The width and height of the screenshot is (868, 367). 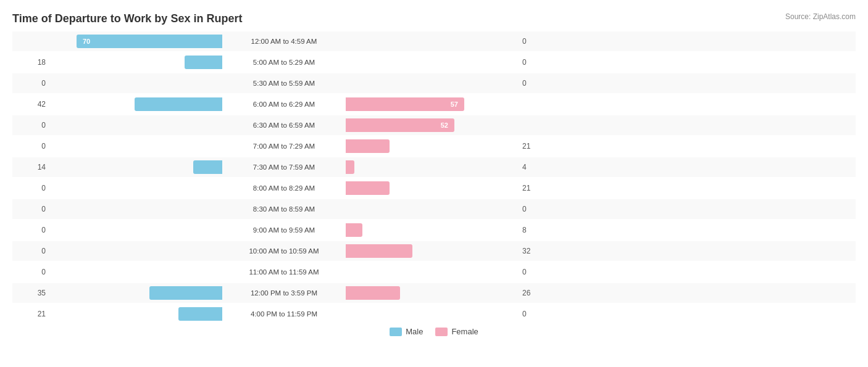 I want to click on time-label: 10:00 AM to 10:59 AM, so click(x=284, y=251).